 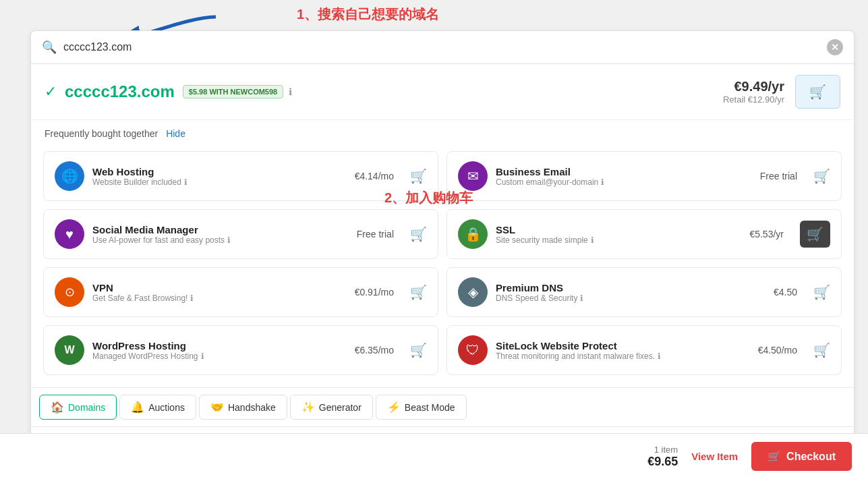 I want to click on premium-dns-add-to-cart: 🛒, so click(x=821, y=292).